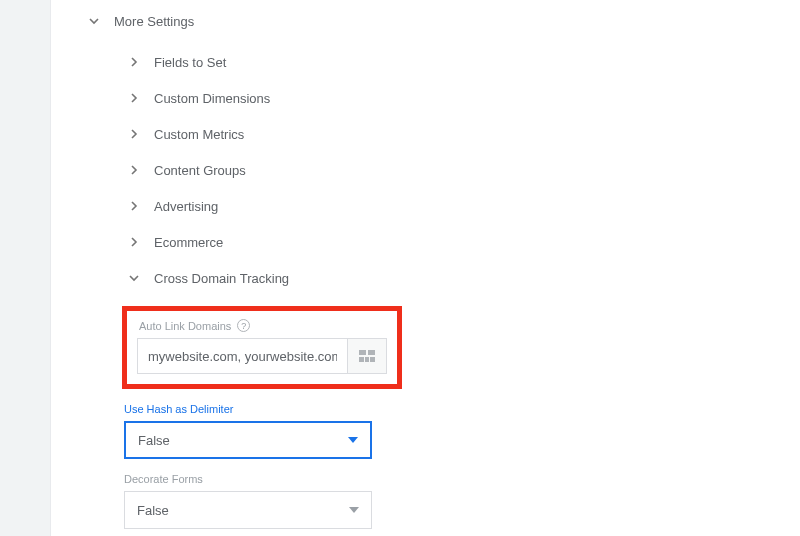 The width and height of the screenshot is (800, 536). What do you see at coordinates (190, 62) in the screenshot?
I see `row-label: Fields to Set` at bounding box center [190, 62].